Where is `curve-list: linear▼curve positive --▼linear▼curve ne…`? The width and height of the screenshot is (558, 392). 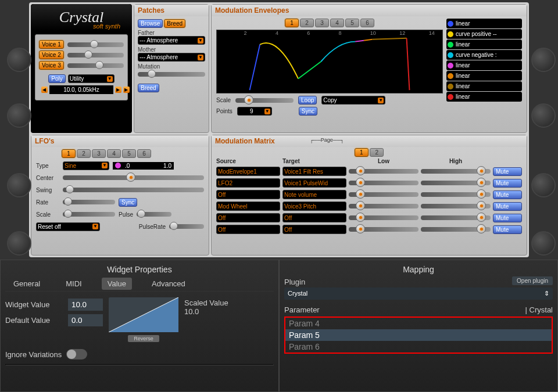
curve-list: linear▼curve positive --▼linear▼curve ne… is located at coordinates (484, 69).